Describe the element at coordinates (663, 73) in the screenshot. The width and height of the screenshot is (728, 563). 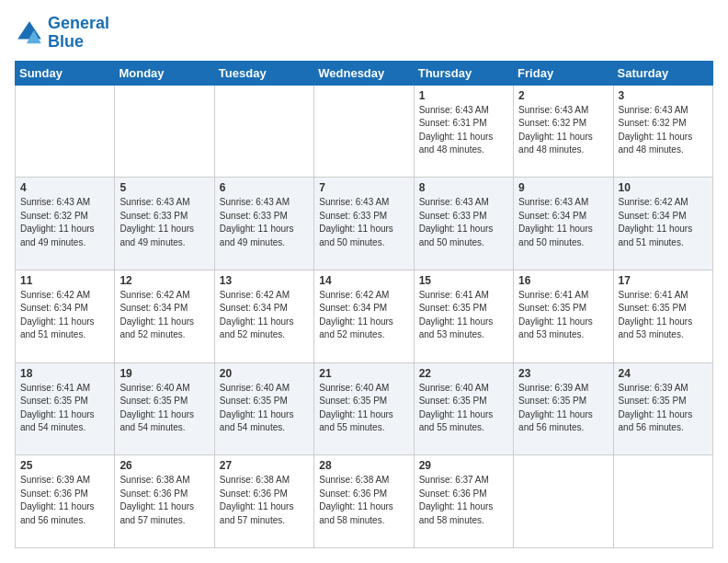
I see `column-header-saturday: Saturday` at that location.